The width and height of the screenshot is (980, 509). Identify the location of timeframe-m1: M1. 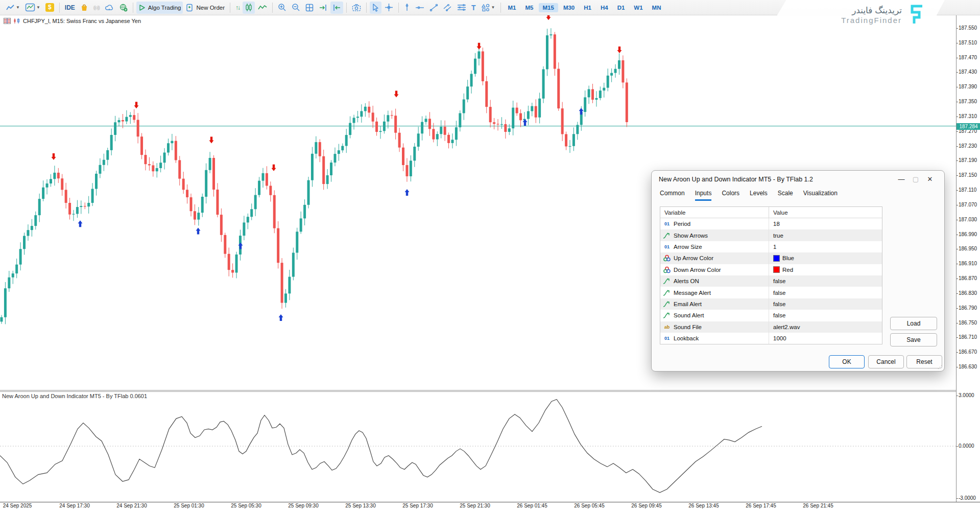
(512, 8).